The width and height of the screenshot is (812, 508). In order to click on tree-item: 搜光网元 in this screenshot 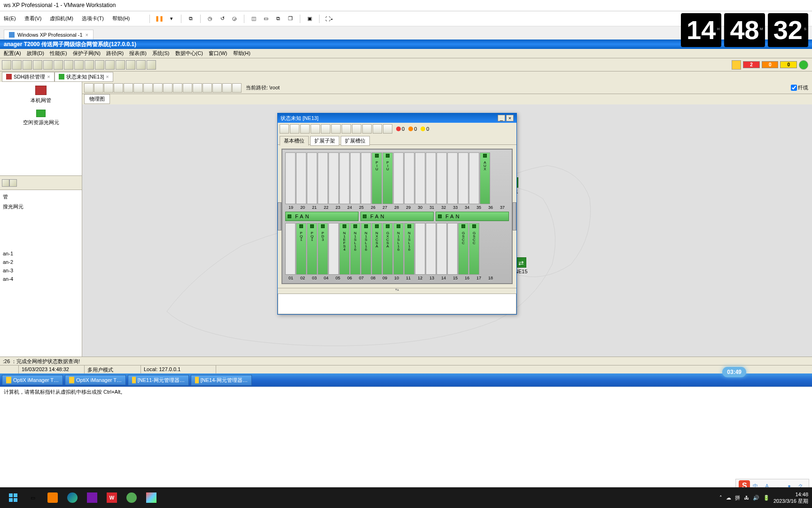, I will do `click(41, 207)`.